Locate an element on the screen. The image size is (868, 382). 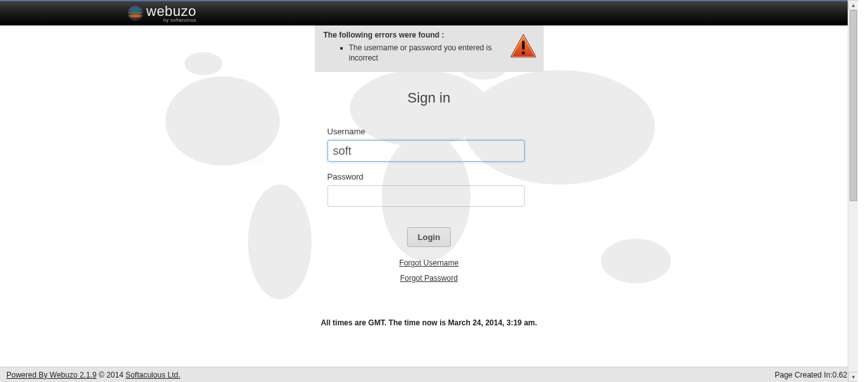
error-list: The username or password you entered is … is located at coordinates (442, 53).